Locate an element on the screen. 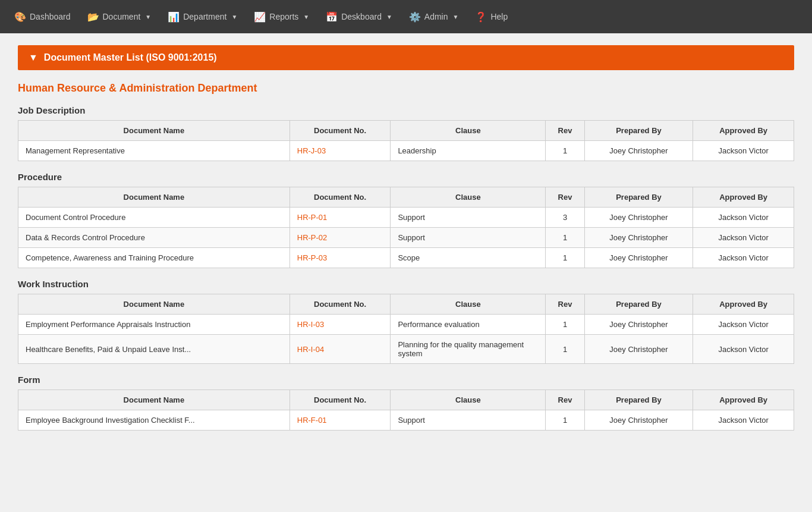 This screenshot has height=512, width=812. col-header-1-1: Document No. is located at coordinates (340, 197).